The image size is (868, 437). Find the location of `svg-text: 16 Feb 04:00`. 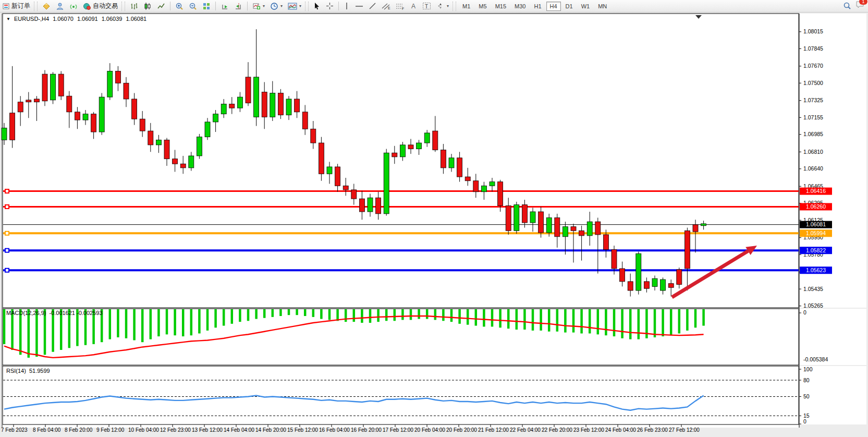

svg-text: 16 Feb 04:00 is located at coordinates (335, 430).